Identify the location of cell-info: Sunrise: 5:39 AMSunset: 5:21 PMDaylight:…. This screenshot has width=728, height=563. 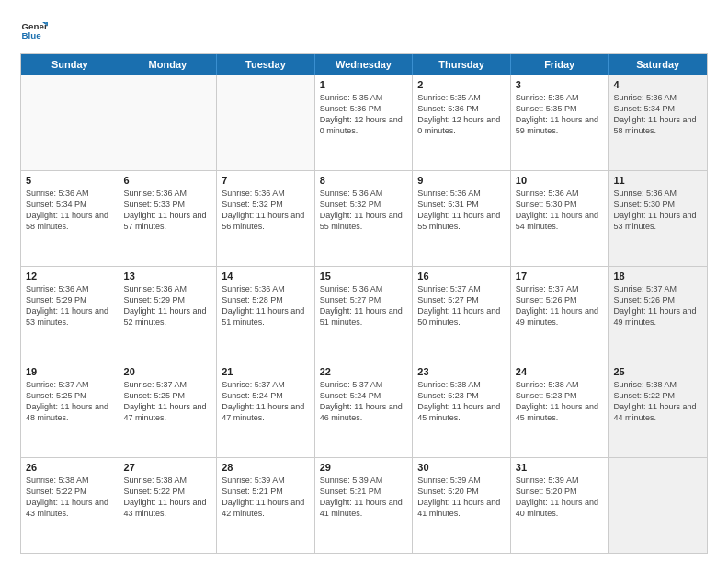
(364, 497).